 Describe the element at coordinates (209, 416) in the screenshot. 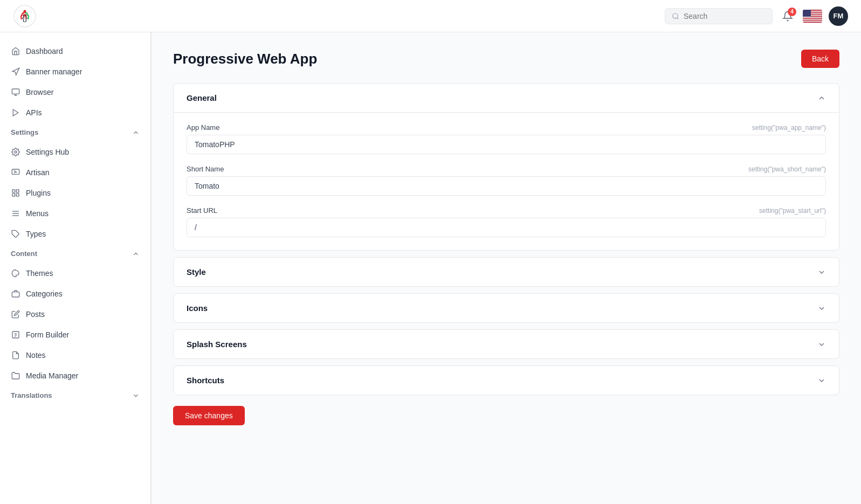

I see `save-button: Save changes` at that location.